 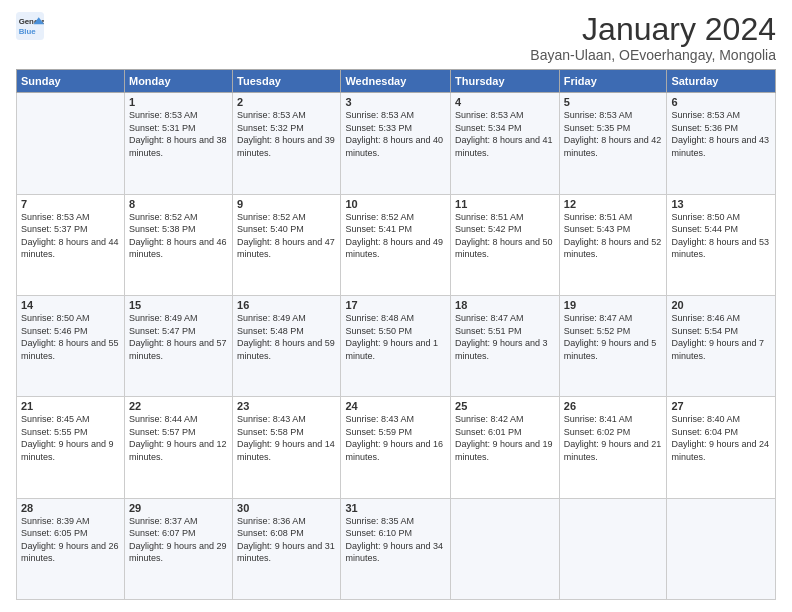 I want to click on page-header: General Blue January 2024 Bayan-Ulaan, O…, so click(x=396, y=38).